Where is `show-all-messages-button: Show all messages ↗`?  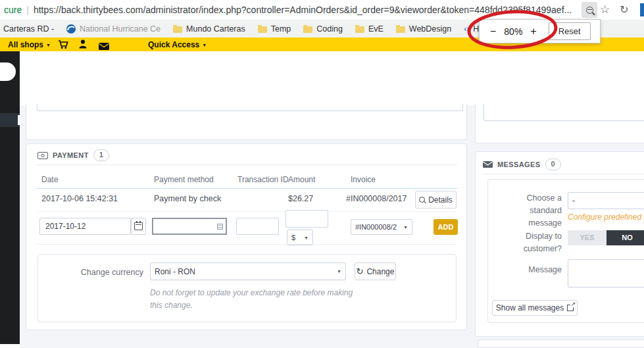 show-all-messages-button: Show all messages ↗ is located at coordinates (535, 308).